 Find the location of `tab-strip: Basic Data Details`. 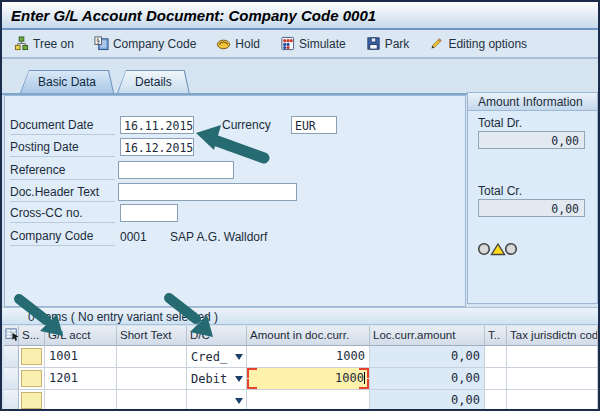

tab-strip: Basic Data Details is located at coordinates (105, 82).